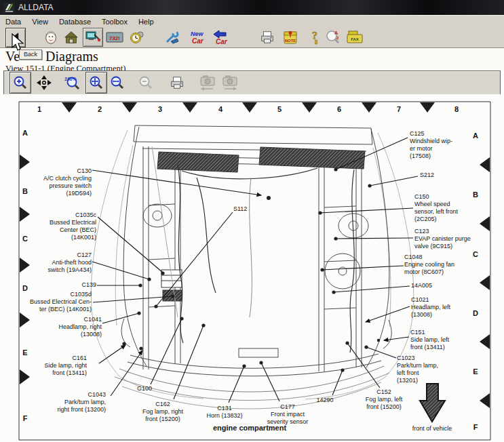 This screenshot has height=442, width=504. I want to click on zoom-fit-width-button, so click(117, 83).